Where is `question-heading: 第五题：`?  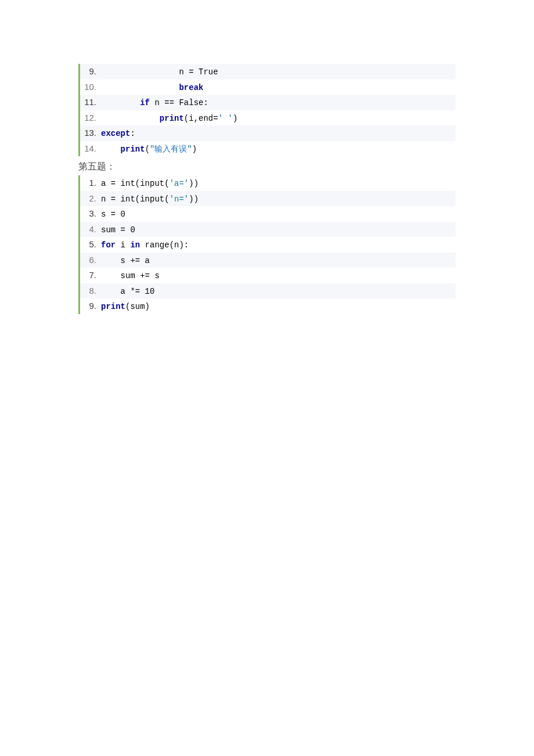 question-heading: 第五题： is located at coordinates (267, 167).